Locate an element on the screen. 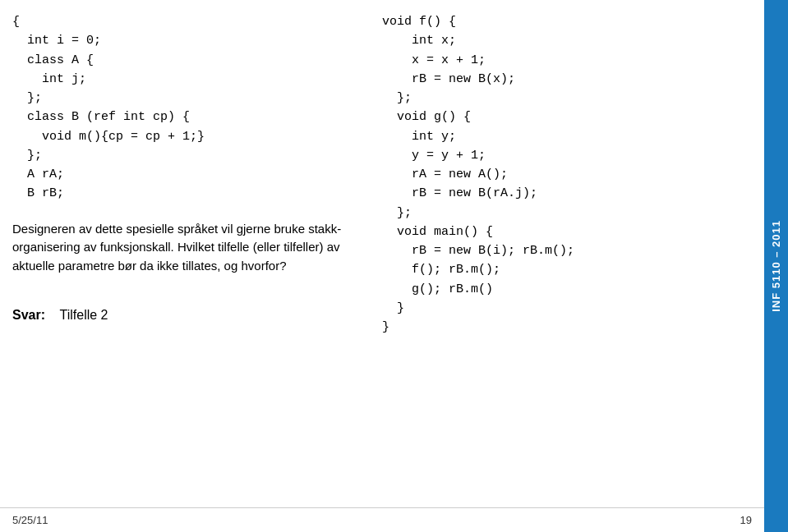 This screenshot has height=532, width=788. sidebar-right: INF 5110 – 2011 is located at coordinates (776, 266).